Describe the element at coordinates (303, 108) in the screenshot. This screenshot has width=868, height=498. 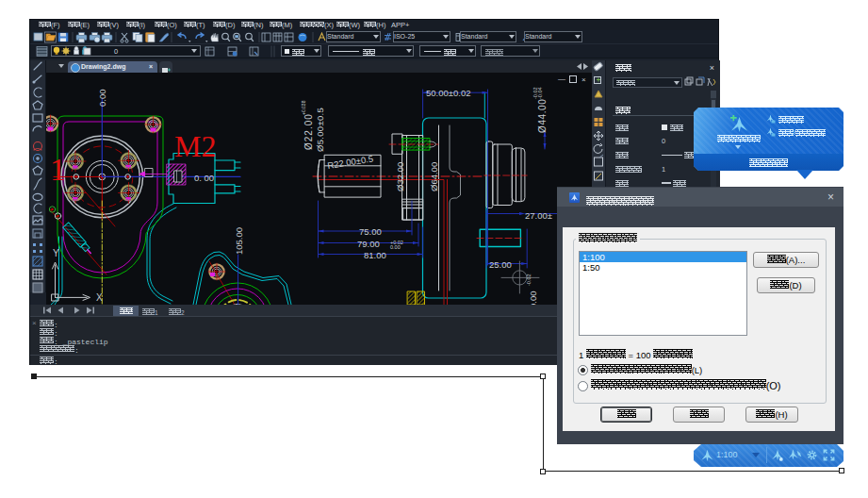
I see `svg-text: +0.038` at that location.